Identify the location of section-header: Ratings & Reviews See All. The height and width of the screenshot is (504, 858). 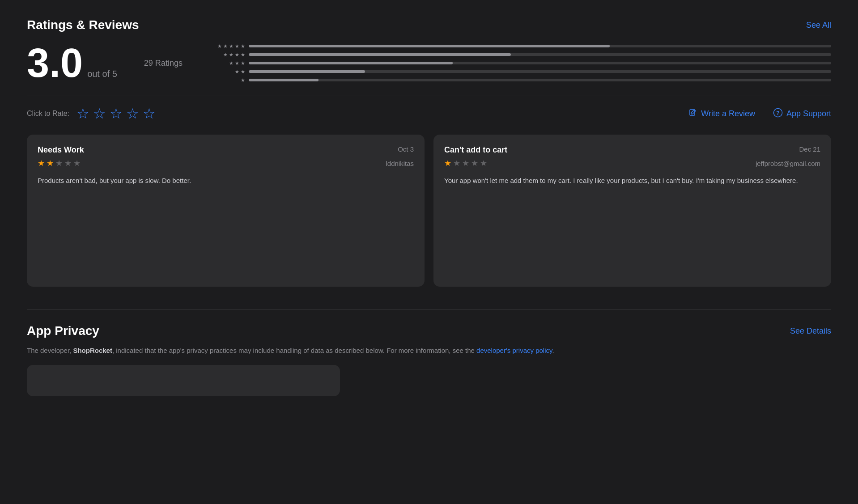
(429, 25).